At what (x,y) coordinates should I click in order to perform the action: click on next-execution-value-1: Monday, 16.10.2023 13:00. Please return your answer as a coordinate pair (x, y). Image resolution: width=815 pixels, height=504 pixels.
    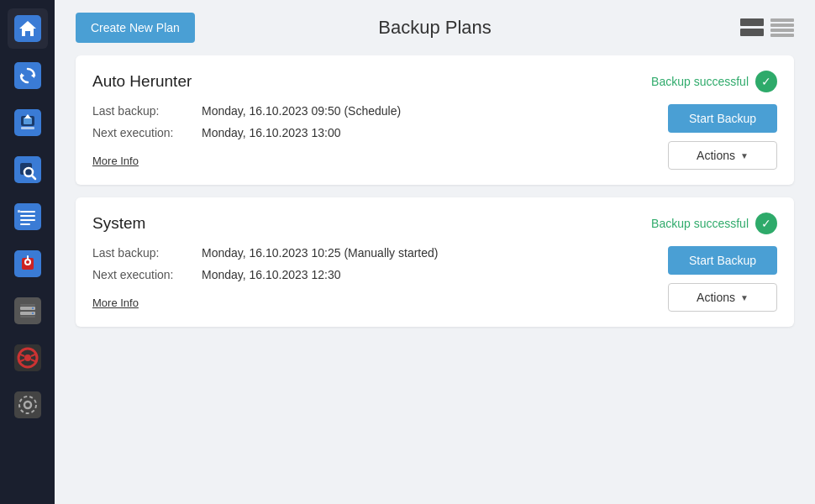
    Looking at the image, I should click on (271, 133).